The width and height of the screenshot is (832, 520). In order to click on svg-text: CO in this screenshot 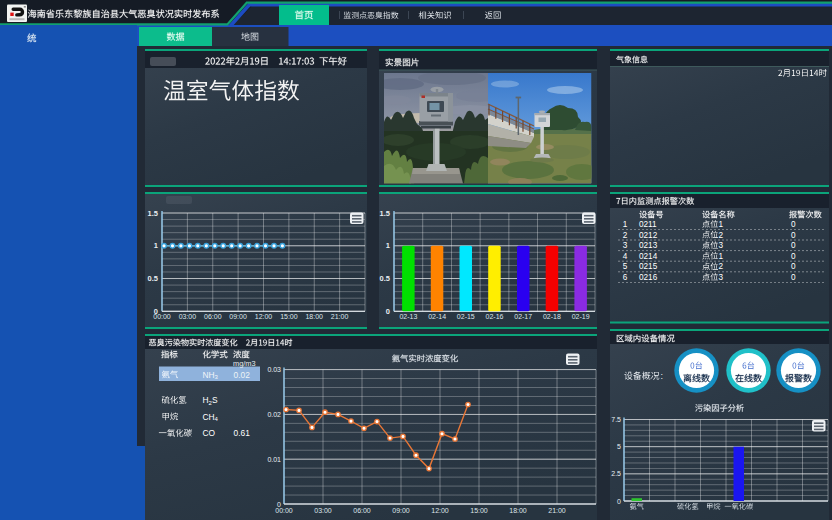, I will do `click(210, 433)`.